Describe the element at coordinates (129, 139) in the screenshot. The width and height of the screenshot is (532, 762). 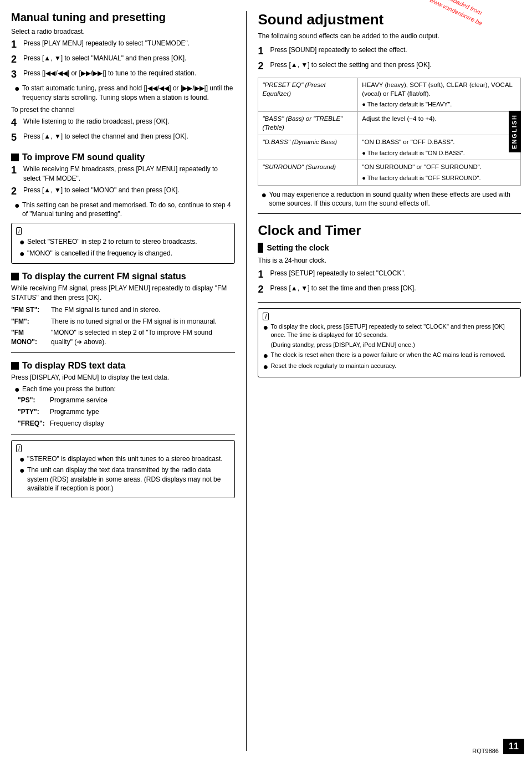
I see `step-5-text: Press [▲, ▼] to select the channel and t…` at that location.